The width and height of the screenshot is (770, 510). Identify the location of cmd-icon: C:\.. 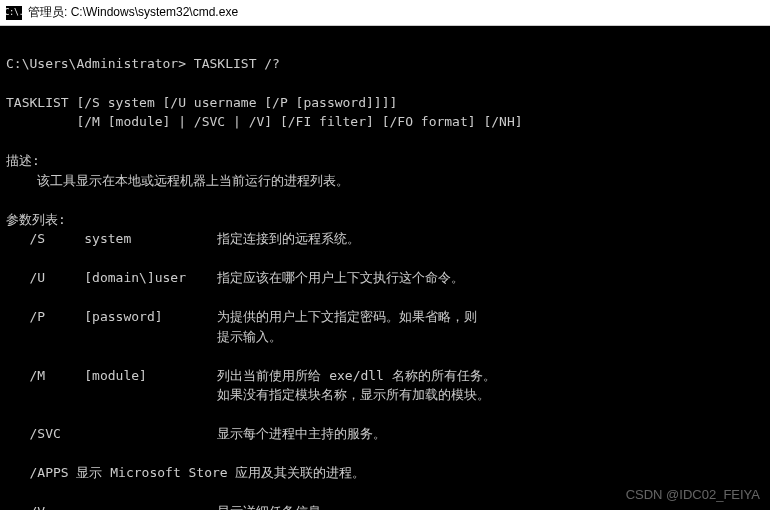
(14, 13).